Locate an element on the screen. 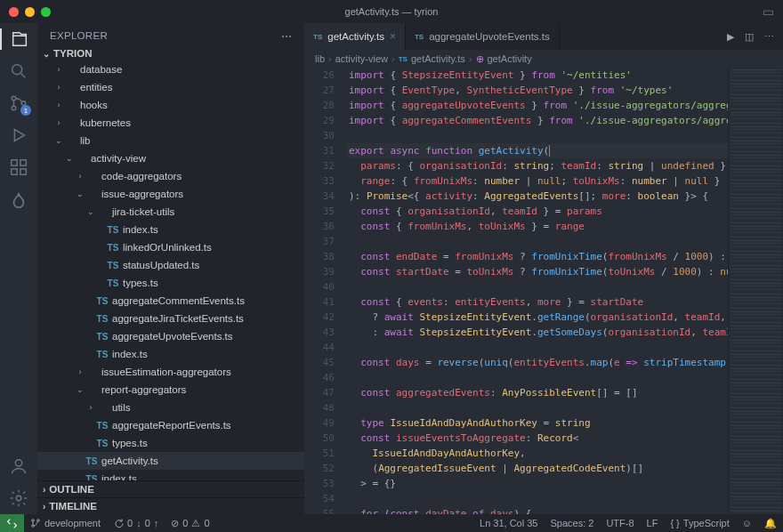  remote-button is located at coordinates (12, 523).